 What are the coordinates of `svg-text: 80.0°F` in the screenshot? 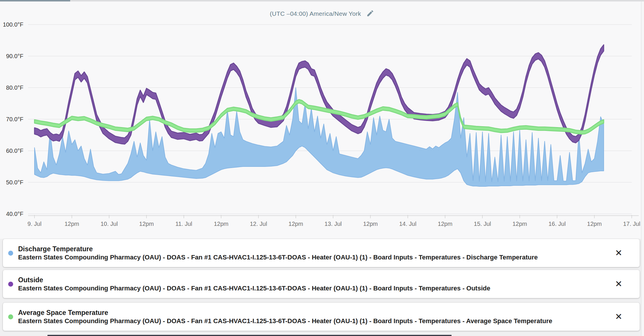 It's located at (15, 88).